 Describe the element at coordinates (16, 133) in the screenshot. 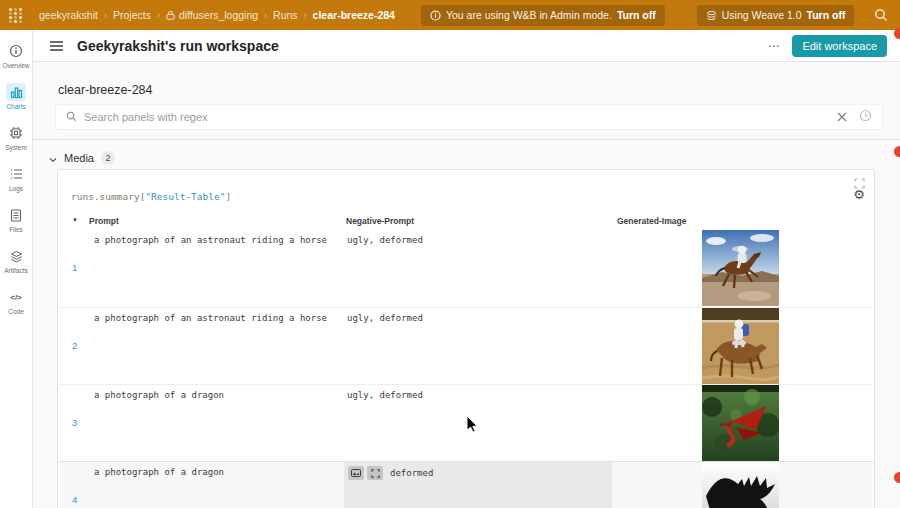

I see `chip-icon` at that location.